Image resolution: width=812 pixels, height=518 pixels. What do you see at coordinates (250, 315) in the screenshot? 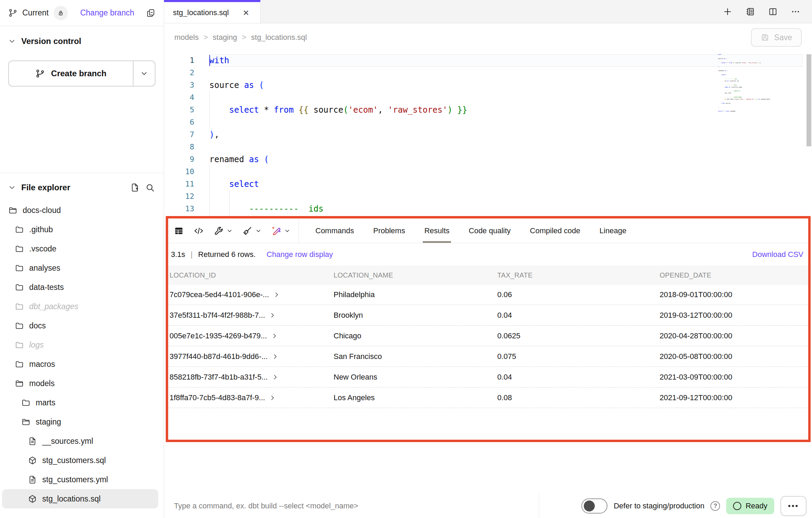
I see `cell-location-id: 37e5f311-b7f4-4f2f-988b-7...` at bounding box center [250, 315].